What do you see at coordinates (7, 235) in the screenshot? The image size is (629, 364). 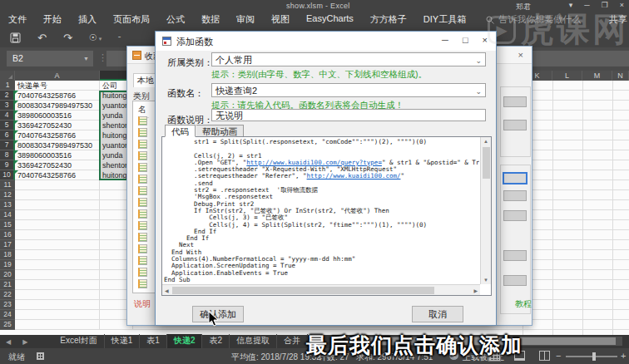 I see `row-header-16: 16` at bounding box center [7, 235].